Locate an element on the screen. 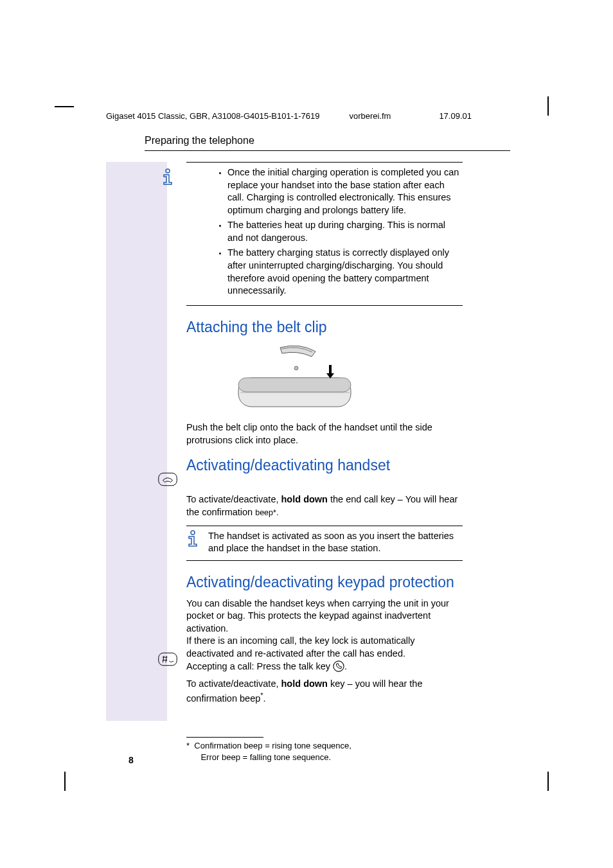 The width and height of the screenshot is (613, 868). note-box-handset: The handset is activated as soon as you … is located at coordinates (324, 544).